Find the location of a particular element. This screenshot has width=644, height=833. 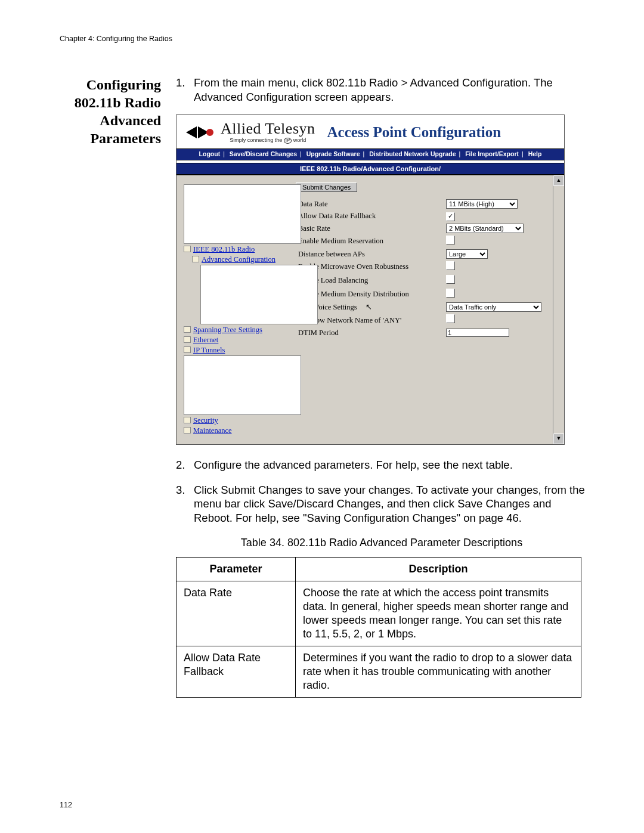

basic-rate-select: 2 MBits (Standard) is located at coordinates (485, 228).